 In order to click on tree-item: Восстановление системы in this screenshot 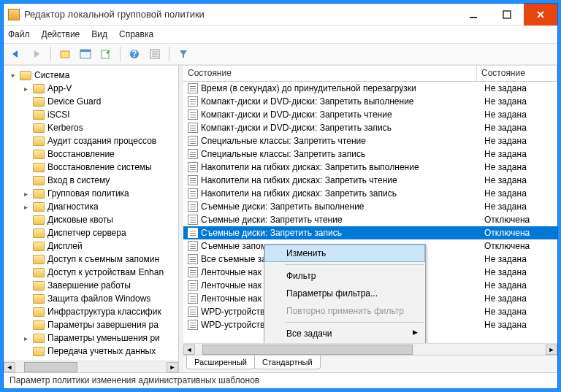, I will do `click(91, 167)`.